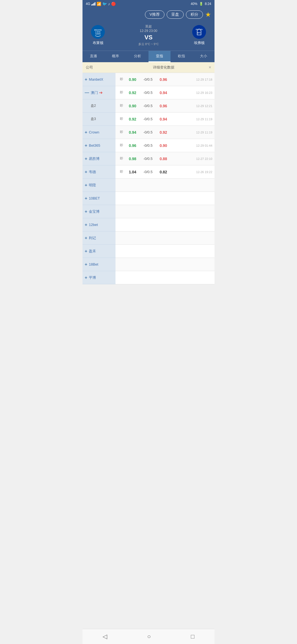 The height and width of the screenshot is (644, 297). What do you see at coordinates (165, 93) in the screenshot?
I see `data-row-1: 即 0.92 -0/0.5 0.94 12-29 16:23` at bounding box center [165, 93].